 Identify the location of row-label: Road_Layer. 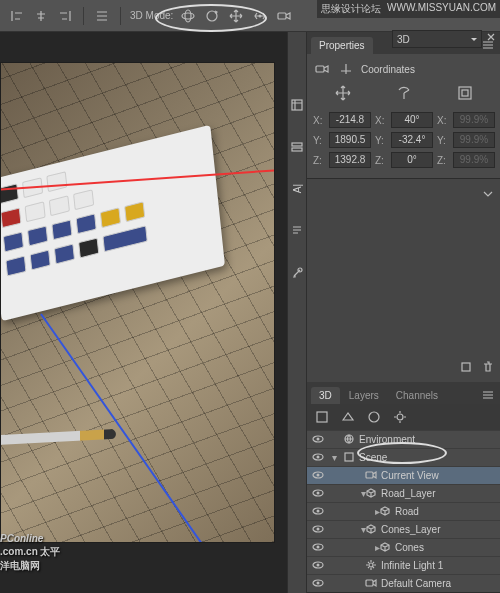
(408, 494).